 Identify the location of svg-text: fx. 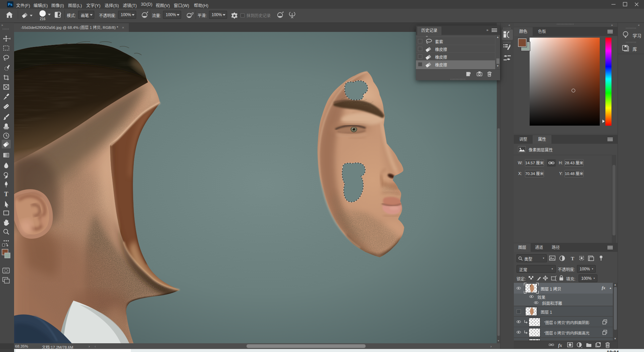
(560, 345).